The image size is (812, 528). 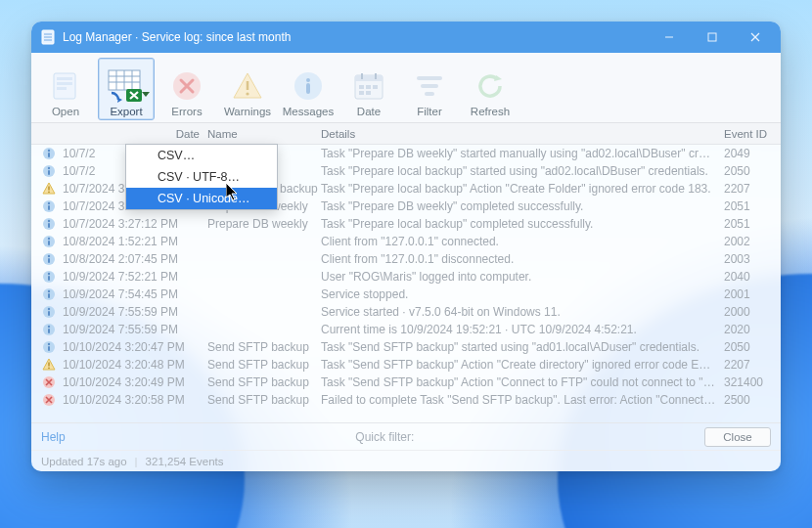 I want to click on date-button: Date, so click(x=369, y=89).